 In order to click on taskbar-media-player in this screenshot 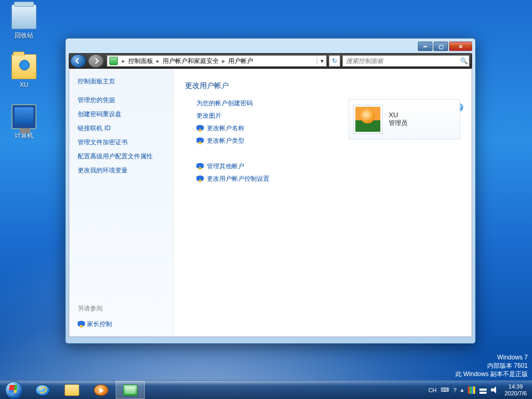, I will do `click(101, 390)`.